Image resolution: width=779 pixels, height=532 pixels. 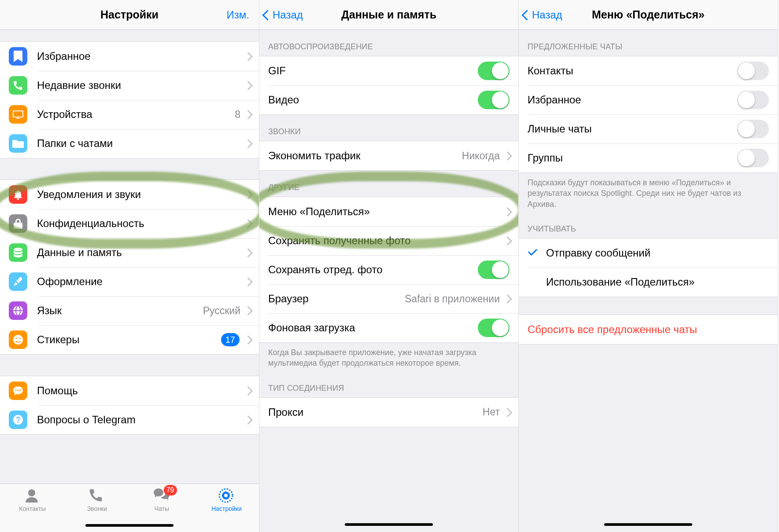 What do you see at coordinates (753, 100) in the screenshot?
I see `toggle-favorites` at bounding box center [753, 100].